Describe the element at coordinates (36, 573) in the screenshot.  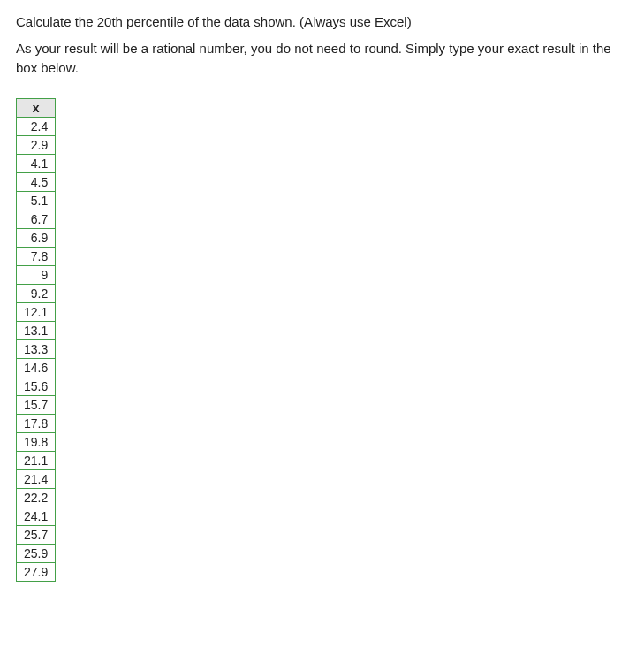
I see `table-cell: 27.9` at that location.